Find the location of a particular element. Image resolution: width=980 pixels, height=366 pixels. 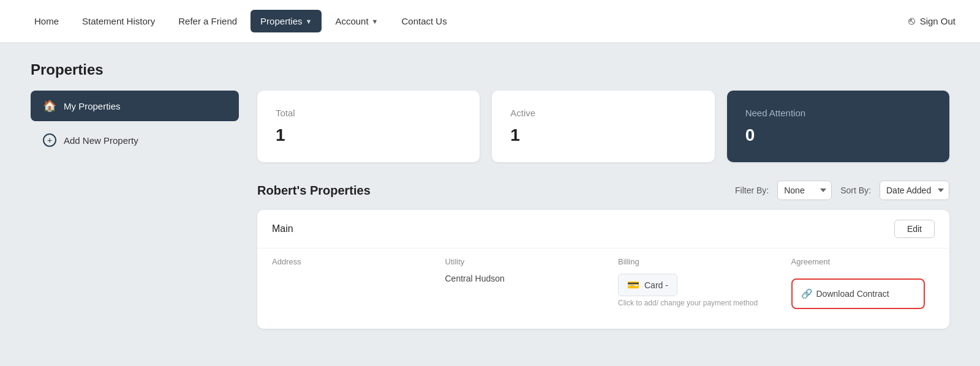

attention-value: 0 is located at coordinates (838, 135).